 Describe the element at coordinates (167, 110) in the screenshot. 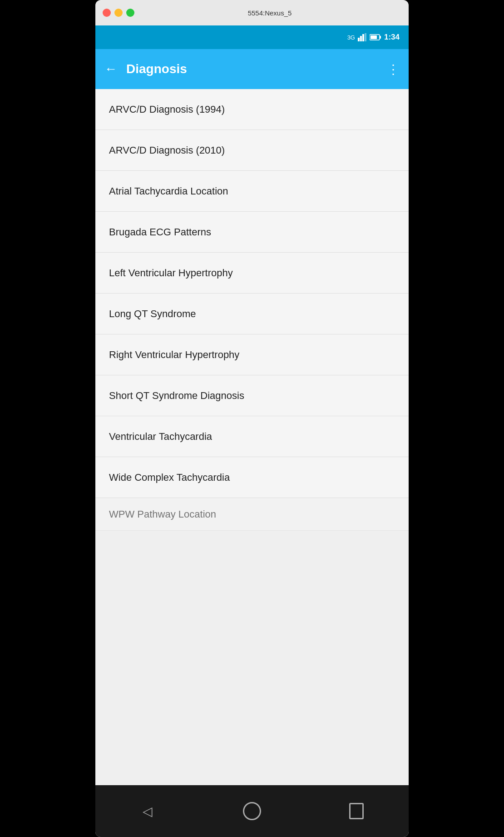

I see `list-item-label: ARVC/D Diagnosis (1994)` at that location.